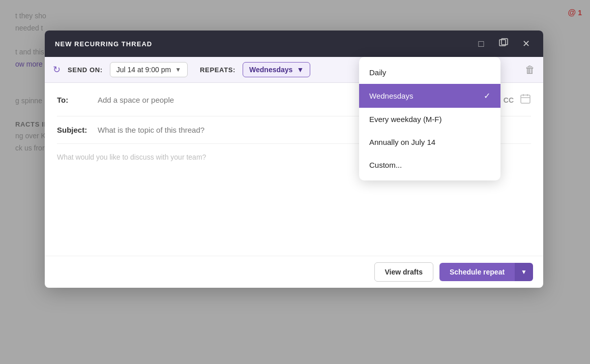  Describe the element at coordinates (526, 44) in the screenshot. I see `close-button: ✕` at that location.